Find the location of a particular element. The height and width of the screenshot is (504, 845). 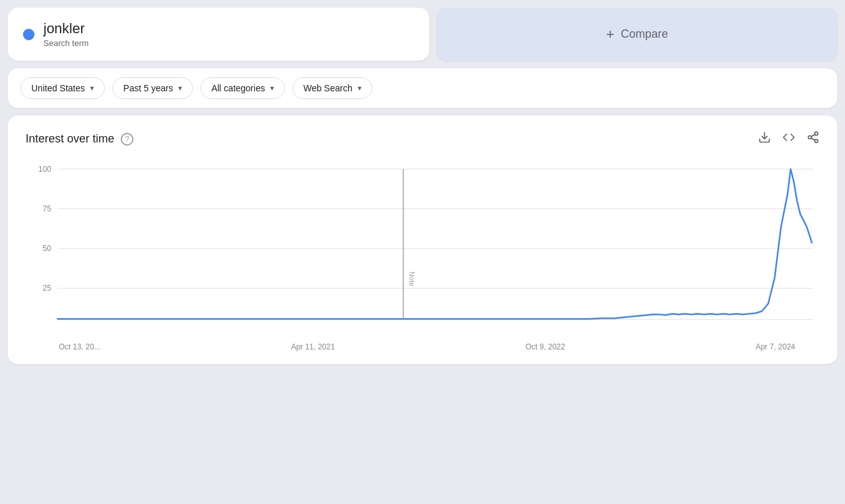

categories-filter-label: All categories is located at coordinates (238, 88).